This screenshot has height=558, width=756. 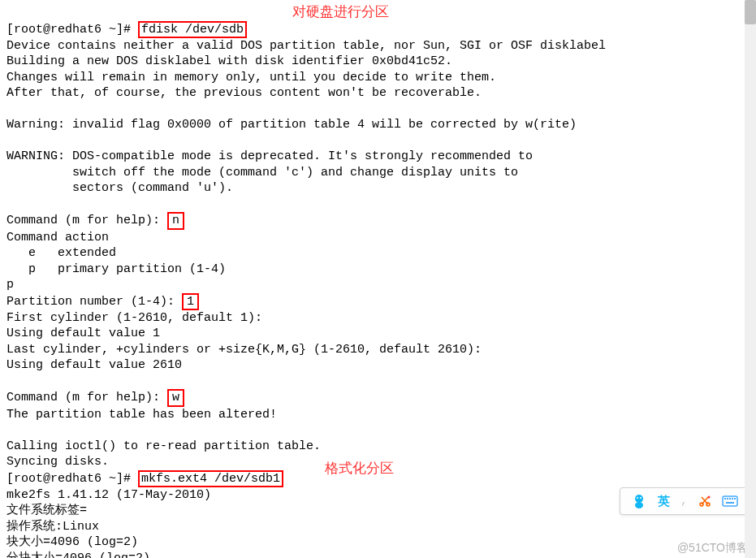 What do you see at coordinates (47, 510) in the screenshot?
I see `output-line: 文件系统标签=` at bounding box center [47, 510].